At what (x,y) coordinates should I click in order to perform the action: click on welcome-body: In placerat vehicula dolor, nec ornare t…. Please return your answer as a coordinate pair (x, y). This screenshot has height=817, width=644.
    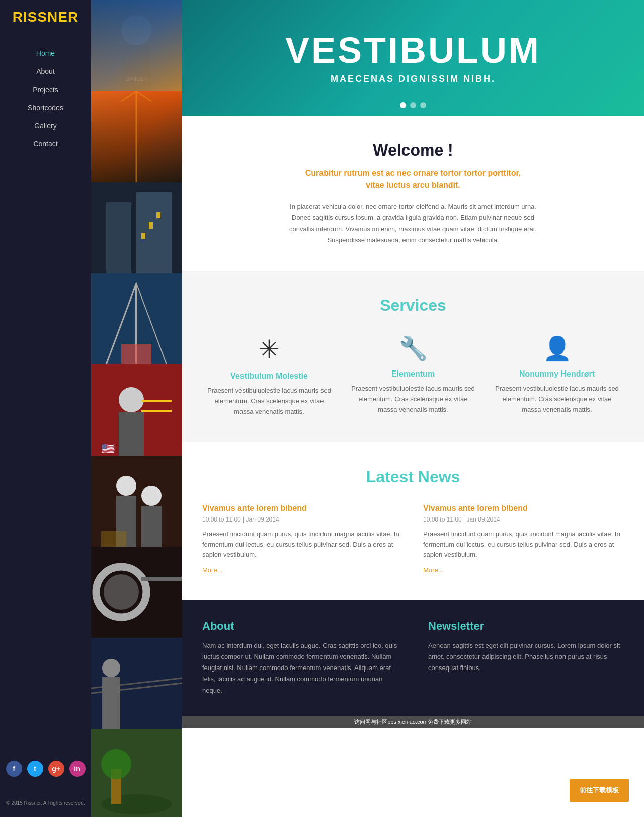
    Looking at the image, I should click on (413, 224).